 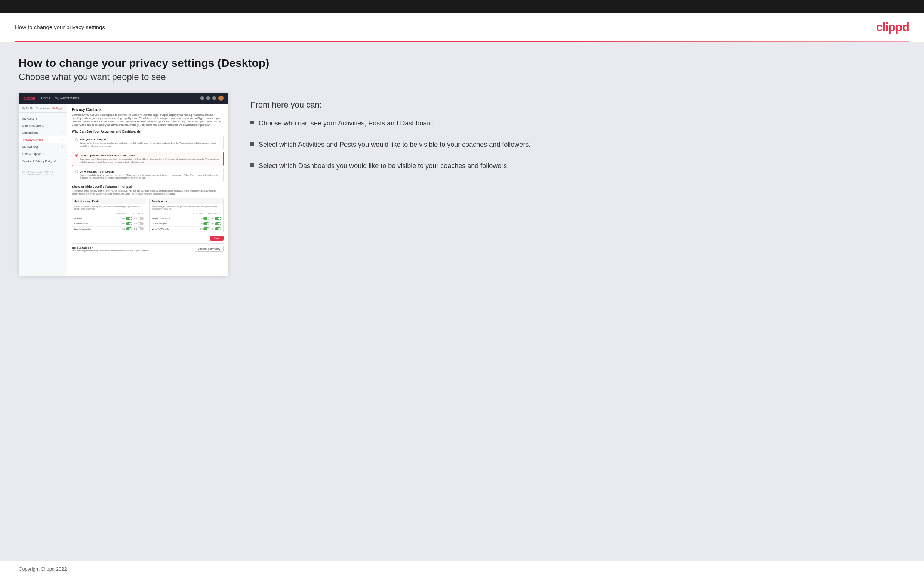 I want to click on mock-sidebar-subscription: Subscription ›, so click(x=43, y=133).